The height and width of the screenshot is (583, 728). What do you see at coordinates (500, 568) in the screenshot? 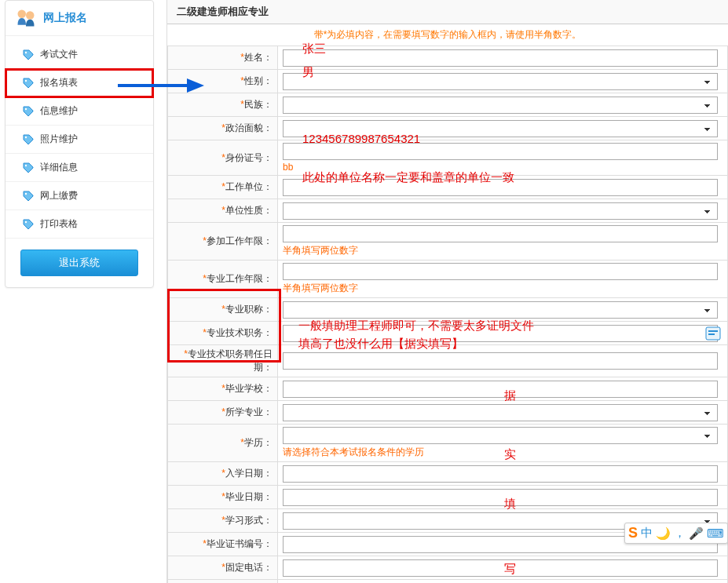
I see `phone-input` at bounding box center [500, 568].